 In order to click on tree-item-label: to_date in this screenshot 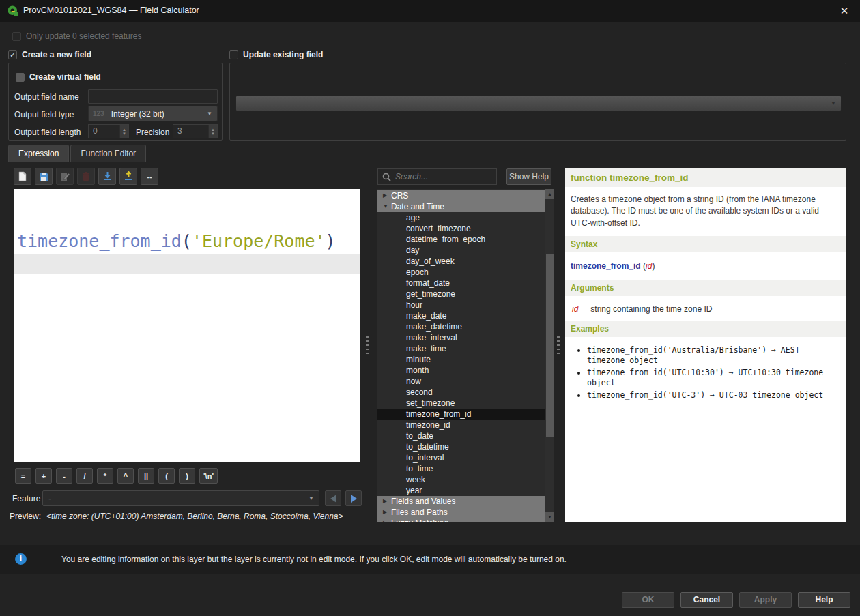, I will do `click(420, 436)`.